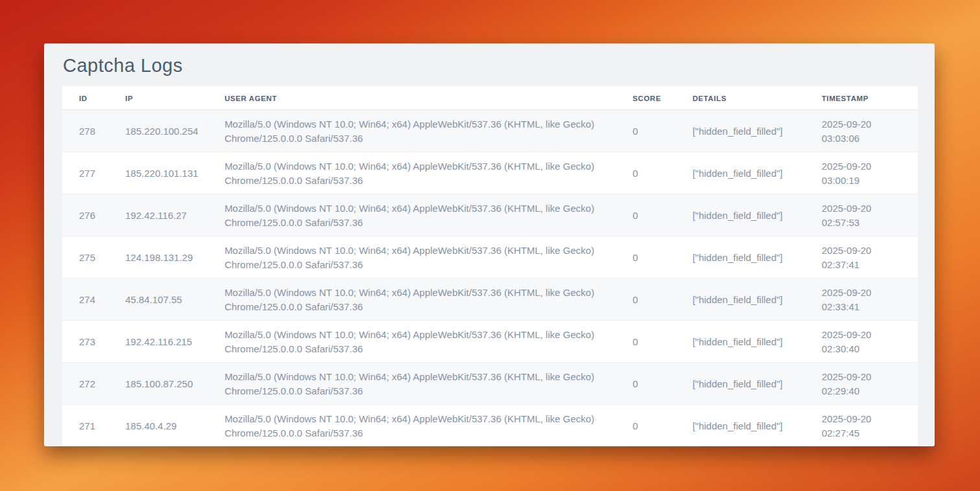 This screenshot has width=980, height=491. I want to click on table-row: 274 45.84.107.55 Mozilla/5.0 (Windows NT…, so click(490, 299).